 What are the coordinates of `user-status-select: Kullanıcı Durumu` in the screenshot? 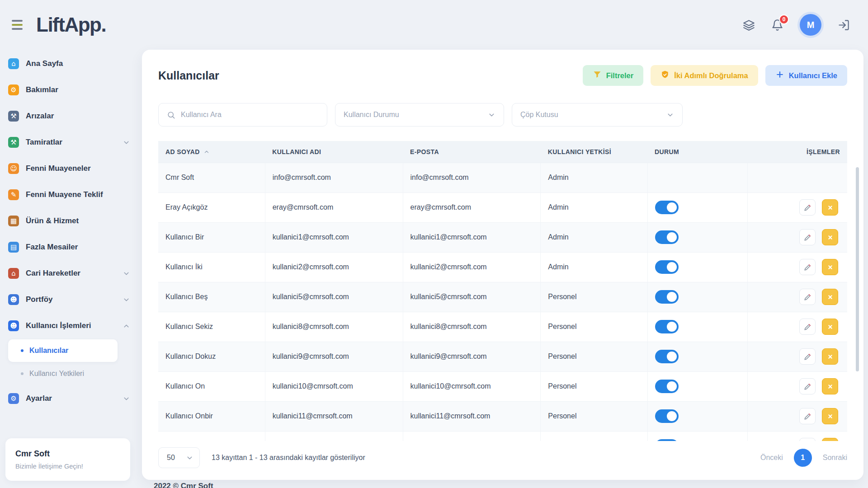 It's located at (420, 115).